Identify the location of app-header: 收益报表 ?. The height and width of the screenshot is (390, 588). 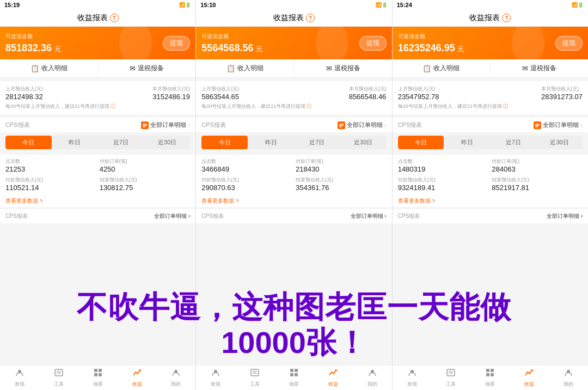
(98, 19).